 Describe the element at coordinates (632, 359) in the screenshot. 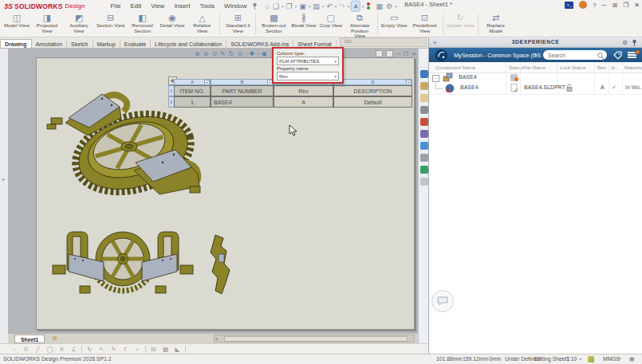

I see `task-pane-toggle-icon: ▦` at that location.